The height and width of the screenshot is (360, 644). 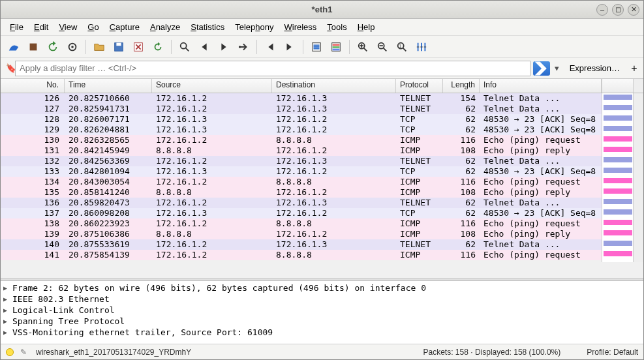 What do you see at coordinates (33, 245) in the screenshot?
I see `cell-no: 140` at bounding box center [33, 245].